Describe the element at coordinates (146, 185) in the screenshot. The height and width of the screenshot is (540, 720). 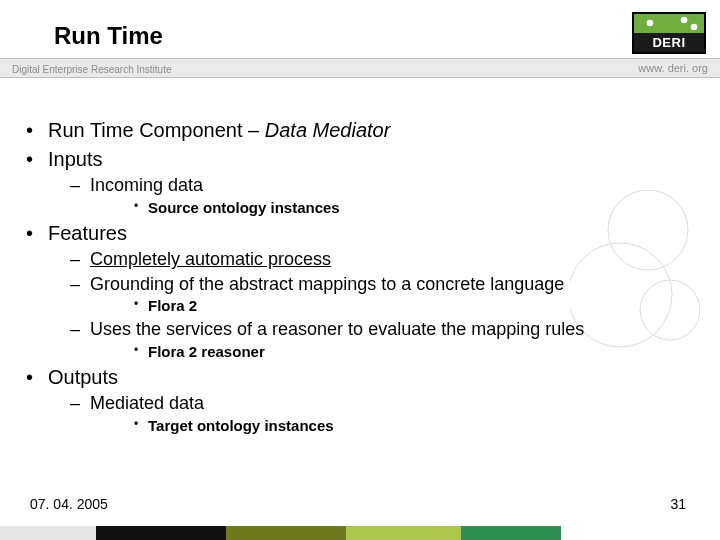
I see `bullet-text: Incoming data` at that location.